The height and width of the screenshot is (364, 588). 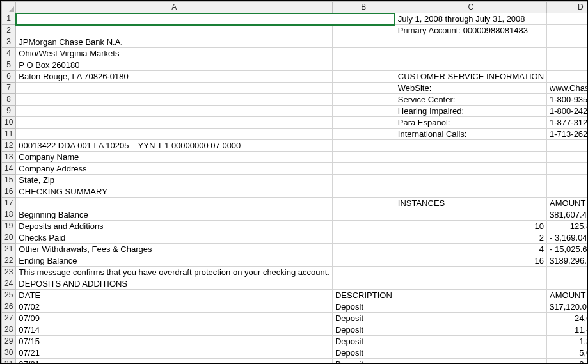 What do you see at coordinates (568, 203) in the screenshot?
I see `cell-d17: AMOUNT` at bounding box center [568, 203].